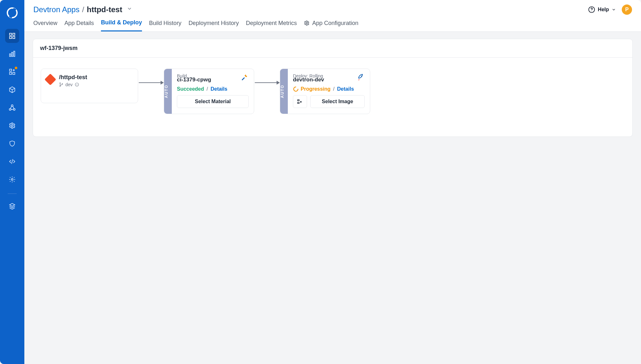  What do you see at coordinates (592, 10) in the screenshot?
I see `help-icon` at bounding box center [592, 10].